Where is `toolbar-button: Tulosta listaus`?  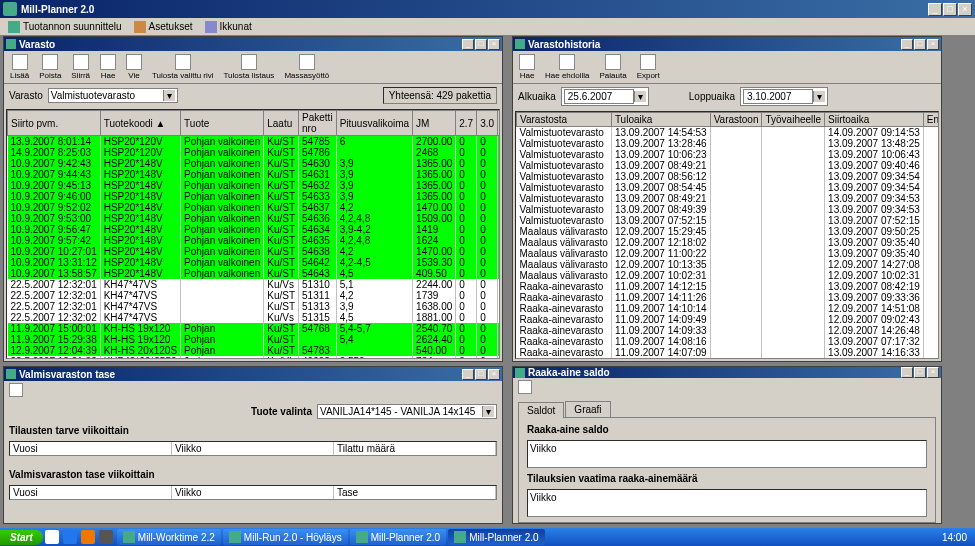
toolbar-button: Tulosta listaus is located at coordinates (250, 67).